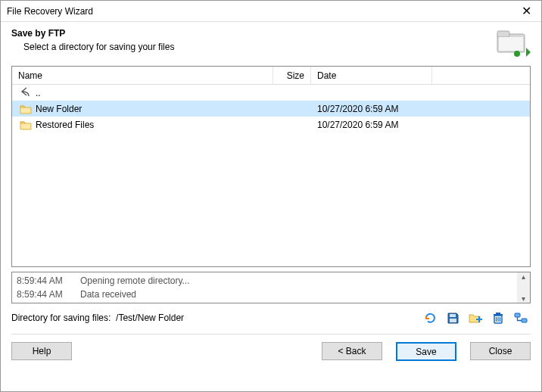  I want to click on scroll-down-icon: ▾, so click(524, 298).